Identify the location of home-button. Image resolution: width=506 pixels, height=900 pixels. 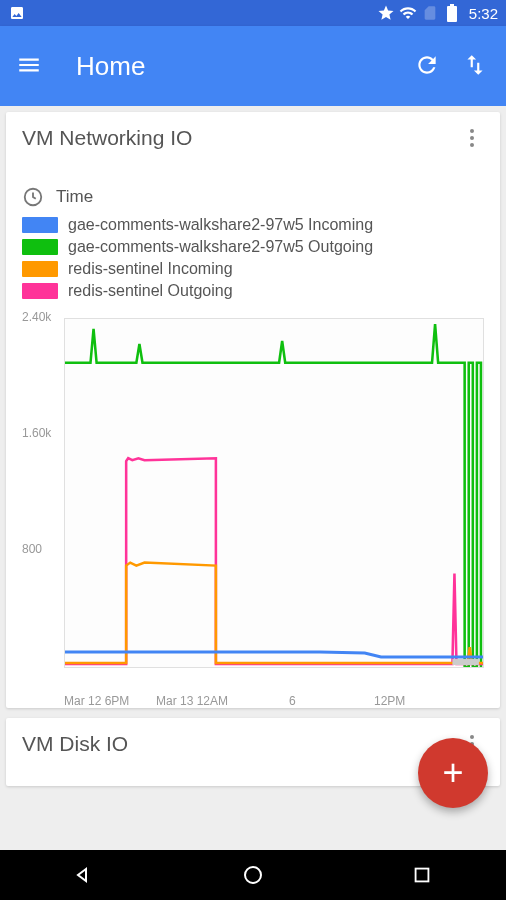
(253, 875).